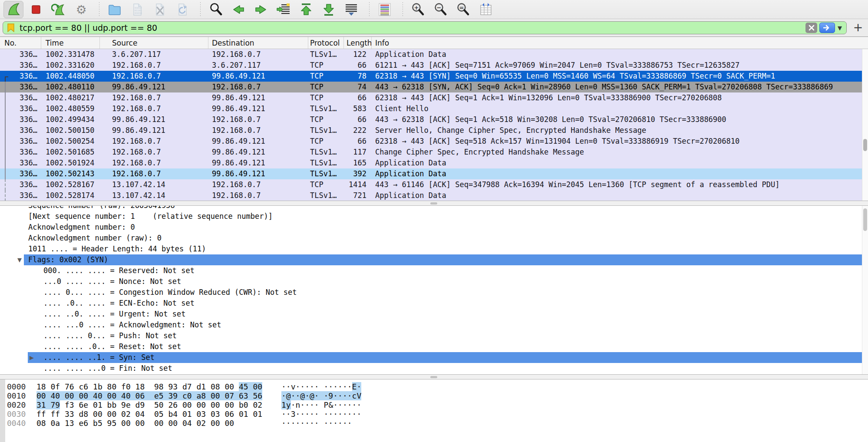  I want to click on next-packet-button, so click(261, 10).